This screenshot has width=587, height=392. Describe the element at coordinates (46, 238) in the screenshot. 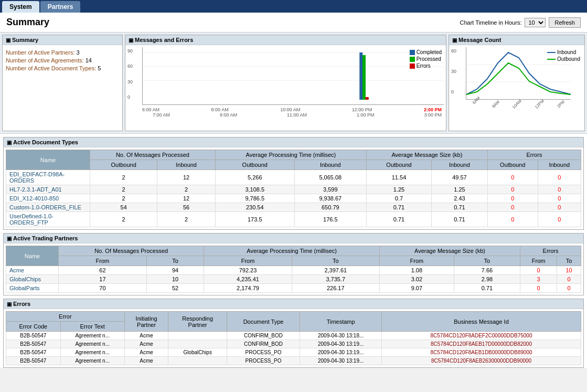

I see `trading-partners-title: Active Trading Partners` at that location.